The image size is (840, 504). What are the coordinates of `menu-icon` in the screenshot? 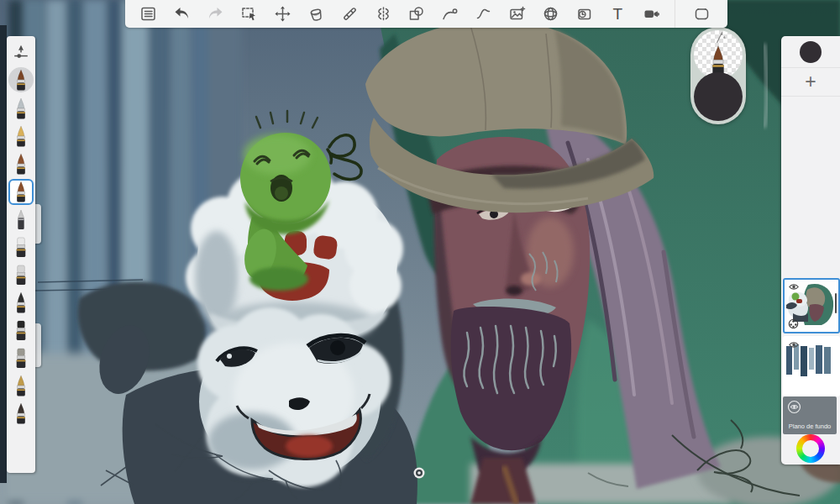 It's located at (149, 13).